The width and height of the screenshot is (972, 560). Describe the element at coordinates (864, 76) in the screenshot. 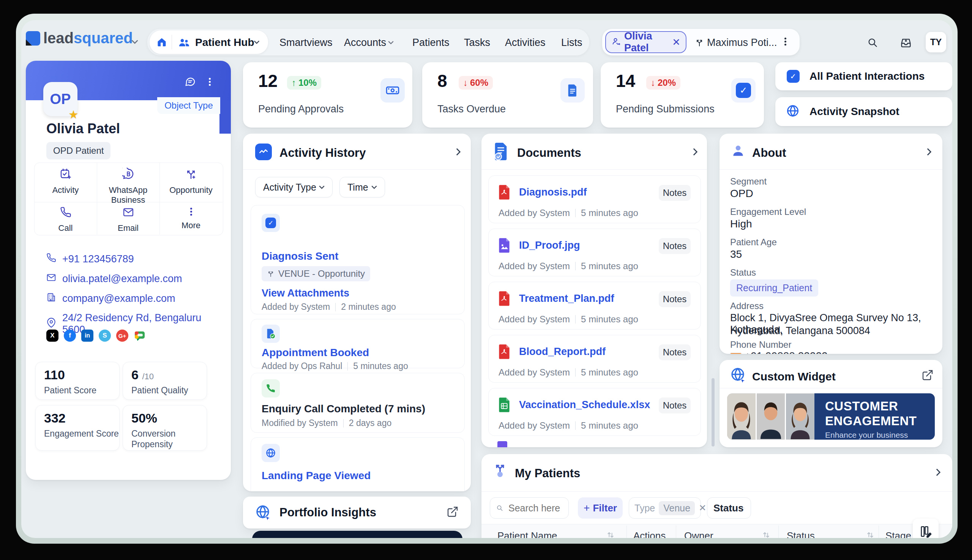

I see `quick-link-all-interactions: ✓ All Patient Interactions` at that location.